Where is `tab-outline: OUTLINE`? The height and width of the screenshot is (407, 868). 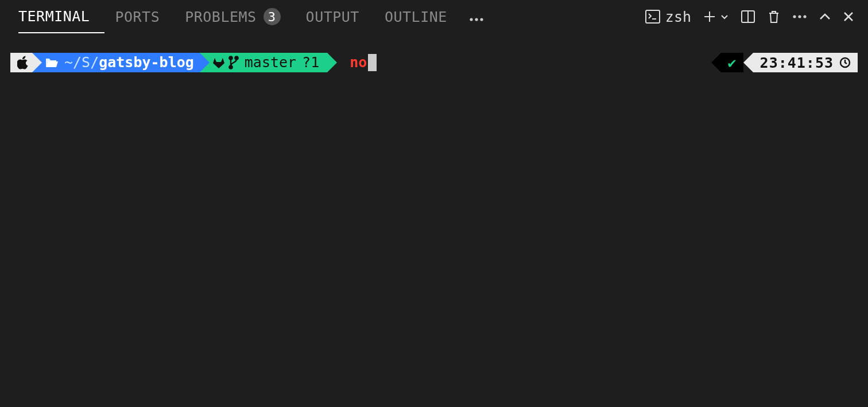 tab-outline: OUTLINE is located at coordinates (424, 17).